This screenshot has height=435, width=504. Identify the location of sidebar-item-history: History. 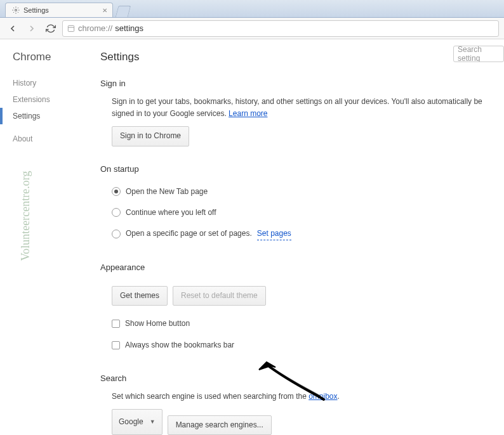
(54, 83).